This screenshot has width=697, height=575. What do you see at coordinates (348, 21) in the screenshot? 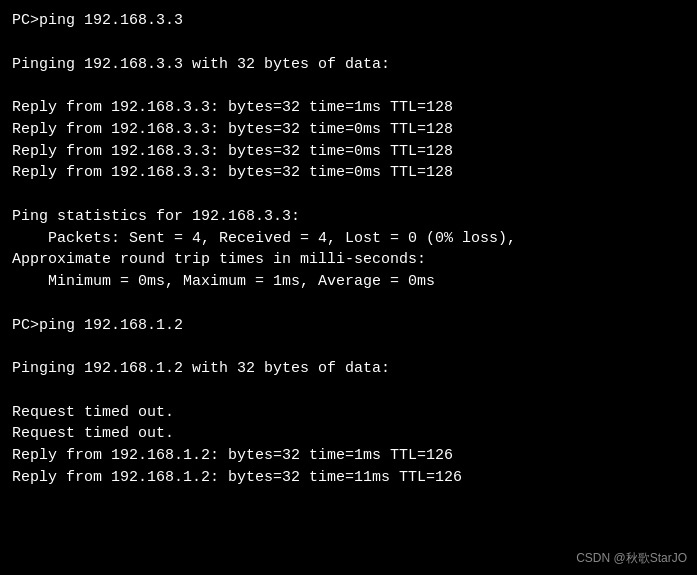
I see `terminal-line: PC>ping 192.168.3.3` at bounding box center [348, 21].